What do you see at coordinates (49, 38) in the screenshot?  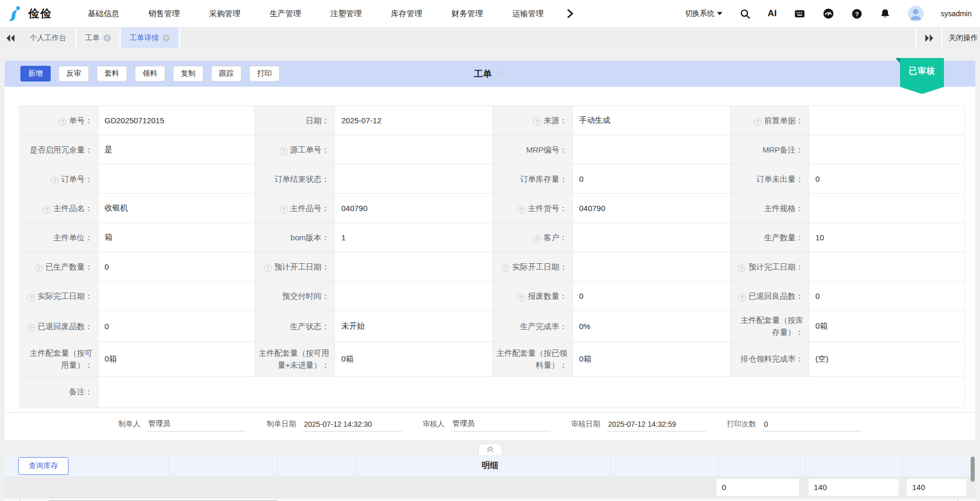 I see `tab: 个人工作台 ×` at bounding box center [49, 38].